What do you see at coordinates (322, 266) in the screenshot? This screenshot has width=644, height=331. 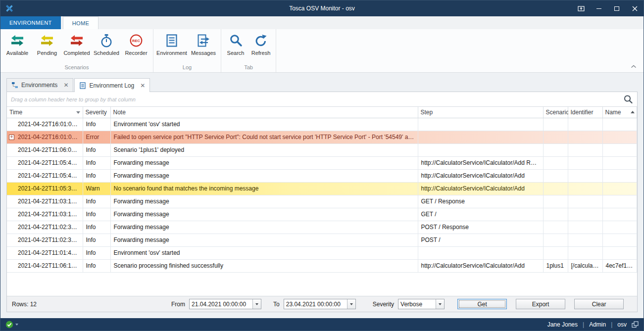 I see `table-row: 2021-04-22T11:06:15.605InfoScenario proc…` at bounding box center [322, 266].